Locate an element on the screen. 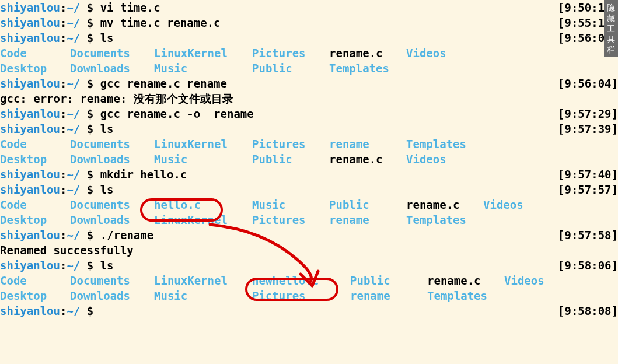  timestamp: [9:57:40] is located at coordinates (588, 174).